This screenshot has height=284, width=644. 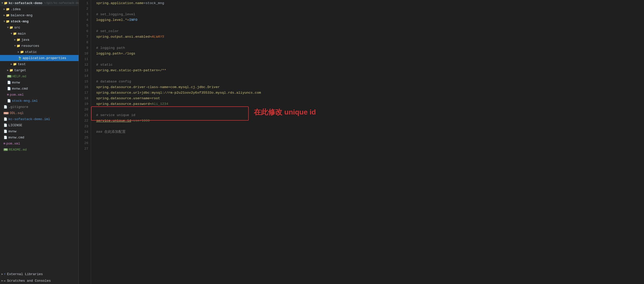 What do you see at coordinates (39, 119) in the screenshot?
I see `sidebar-item-kc-iml: 📄 kc-sofastack-demo.iml` at bounding box center [39, 119].